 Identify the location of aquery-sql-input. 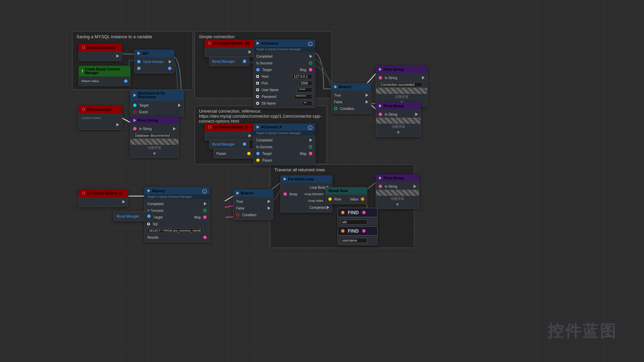
(175, 231).